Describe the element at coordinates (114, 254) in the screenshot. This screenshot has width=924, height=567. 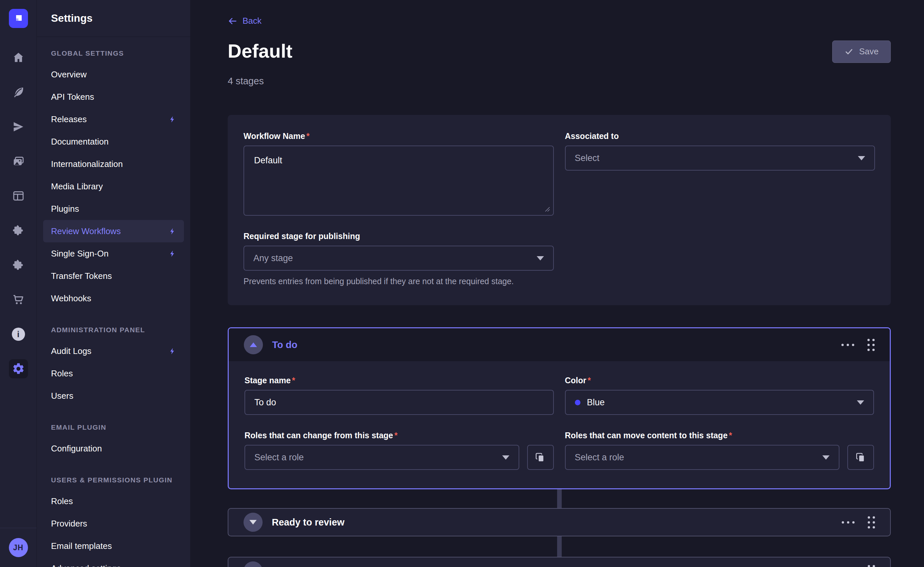
I see `sidebar-item-single-sign-on: Single Sign-On` at that location.